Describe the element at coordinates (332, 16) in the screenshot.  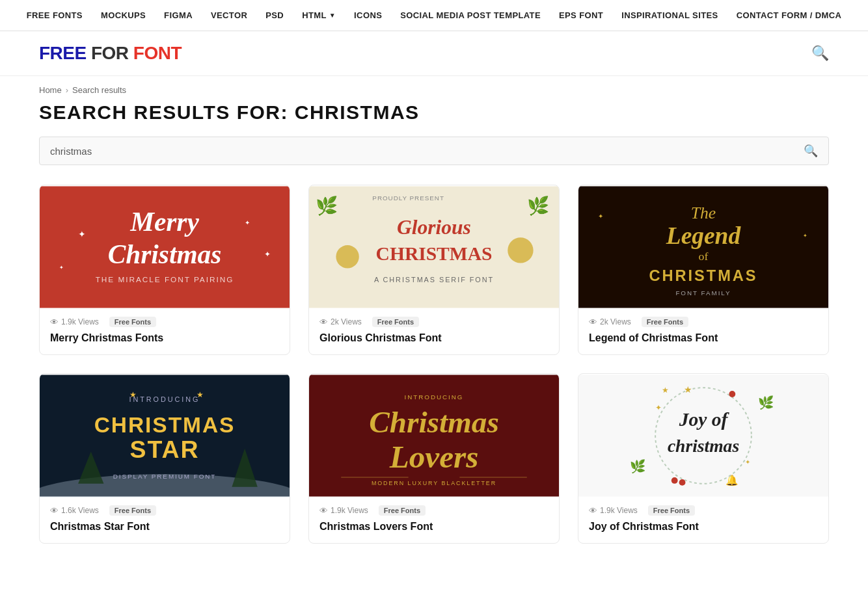
I see `dropdown-icon: ▼` at that location.